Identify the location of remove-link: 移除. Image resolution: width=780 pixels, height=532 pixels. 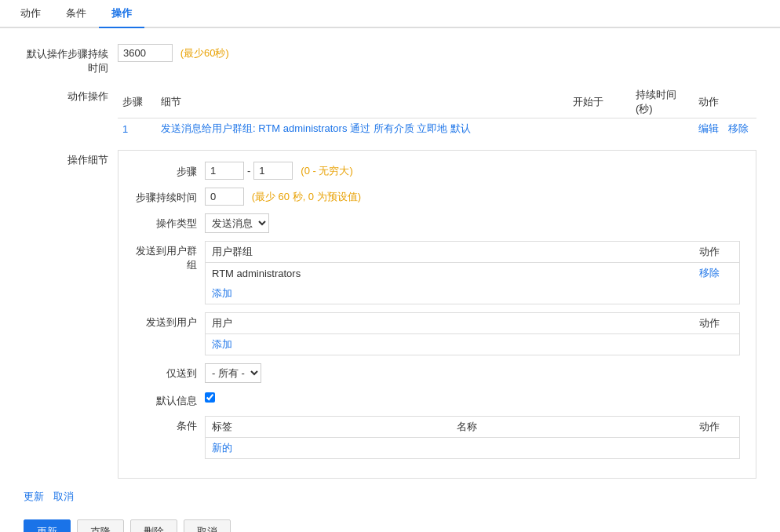
(738, 129).